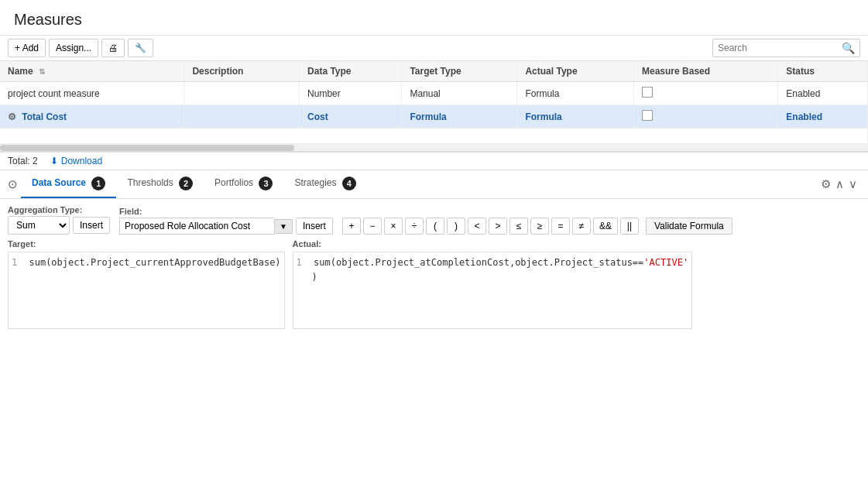 The width and height of the screenshot is (868, 480). What do you see at coordinates (576, 71) in the screenshot?
I see `col-actual-type: Actual Type` at bounding box center [576, 71].